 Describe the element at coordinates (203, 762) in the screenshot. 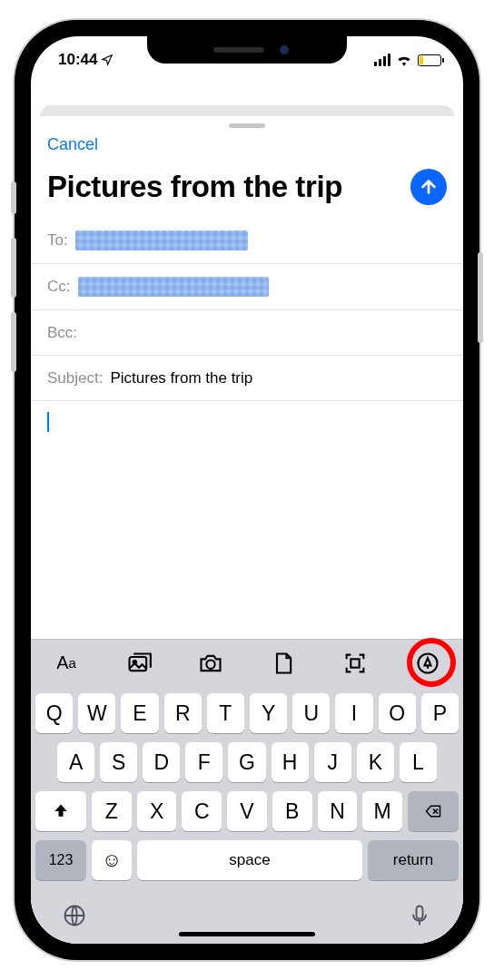

I see `key-f: F` at that location.